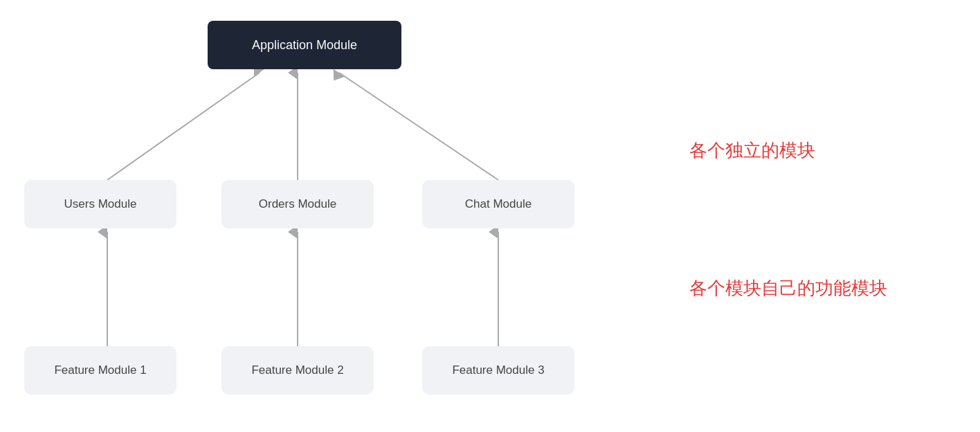 The width and height of the screenshot is (980, 432). I want to click on users-module-label: Users Module, so click(101, 204).